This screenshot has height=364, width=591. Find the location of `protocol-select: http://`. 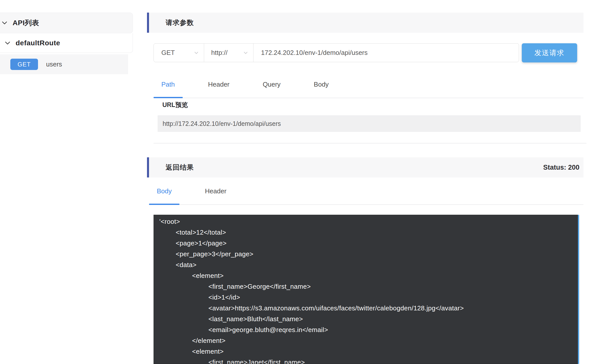

protocol-select: http:// is located at coordinates (229, 53).